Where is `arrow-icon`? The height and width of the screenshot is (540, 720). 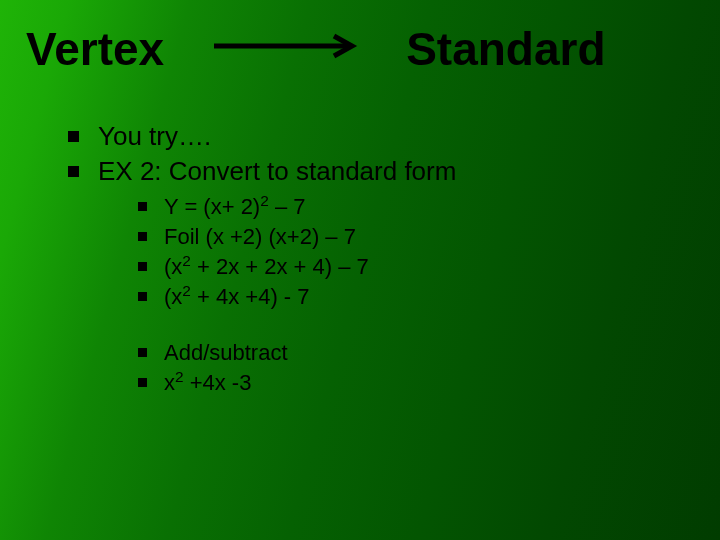 arrow-icon is located at coordinates (287, 46).